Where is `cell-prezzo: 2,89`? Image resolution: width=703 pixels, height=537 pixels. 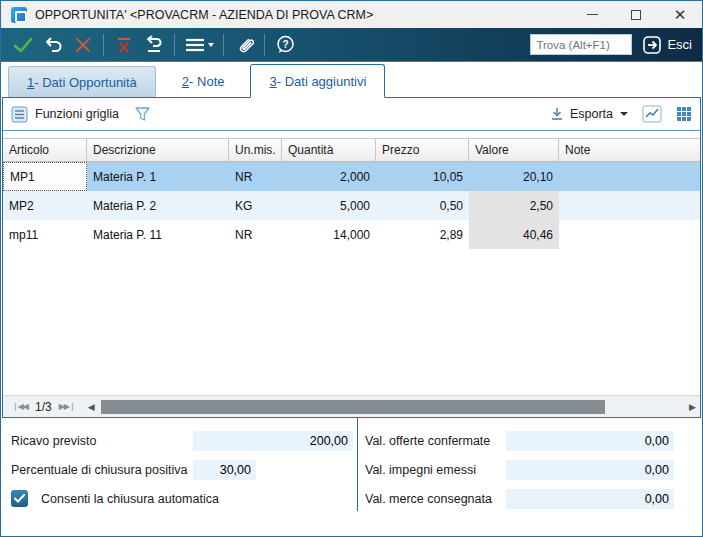
cell-prezzo: 2,89 is located at coordinates (422, 234).